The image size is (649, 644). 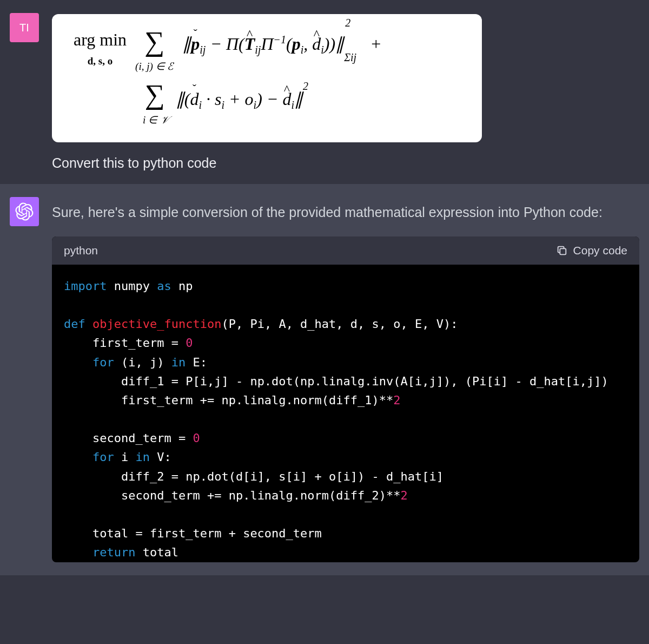 I want to click on assistant-avatar, so click(x=24, y=212).